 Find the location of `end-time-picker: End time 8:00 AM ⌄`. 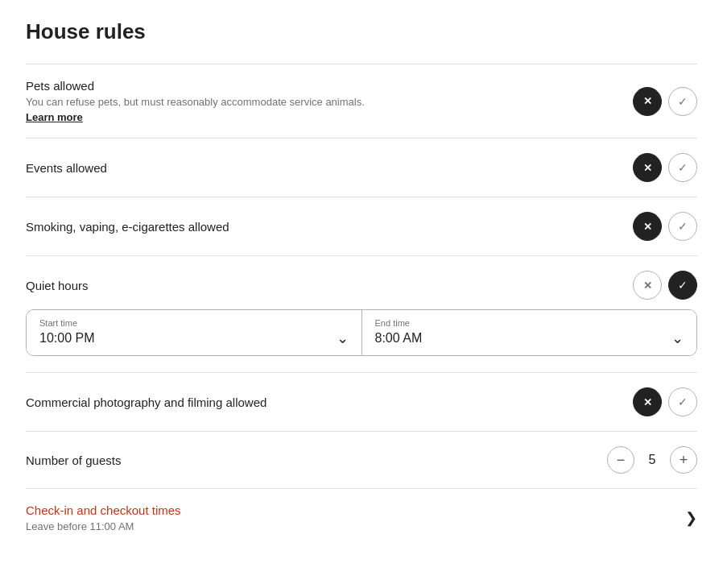

end-time-picker: End time 8:00 AM ⌄ is located at coordinates (530, 333).